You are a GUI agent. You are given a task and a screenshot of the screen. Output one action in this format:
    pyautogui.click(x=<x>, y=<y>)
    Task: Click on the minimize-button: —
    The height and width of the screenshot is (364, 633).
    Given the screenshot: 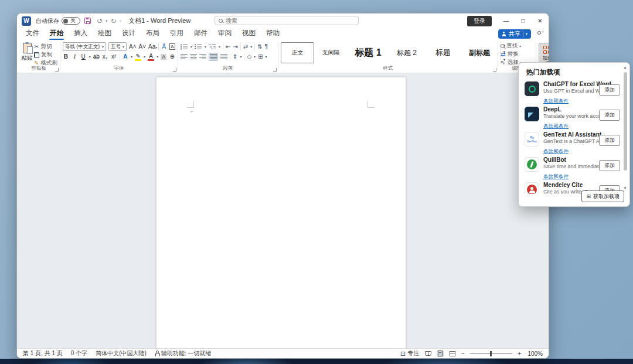 What is the action you would take?
    pyautogui.click(x=506, y=21)
    